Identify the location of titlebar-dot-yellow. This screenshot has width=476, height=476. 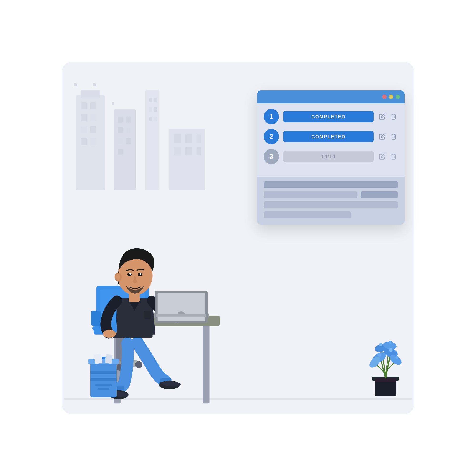
(391, 97).